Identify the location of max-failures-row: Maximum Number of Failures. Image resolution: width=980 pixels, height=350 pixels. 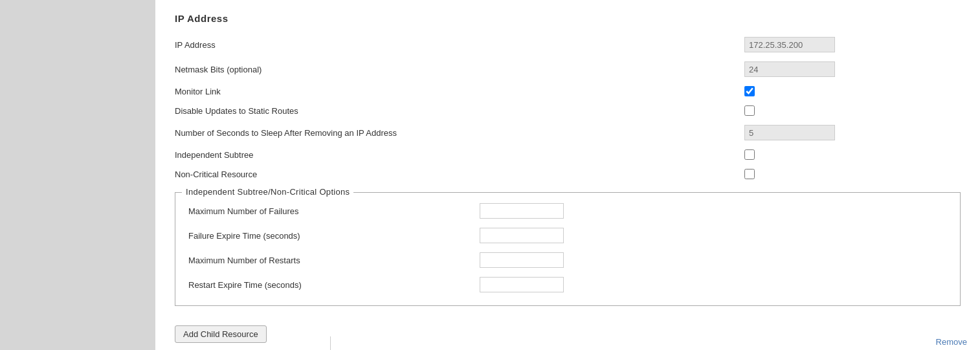
(568, 211).